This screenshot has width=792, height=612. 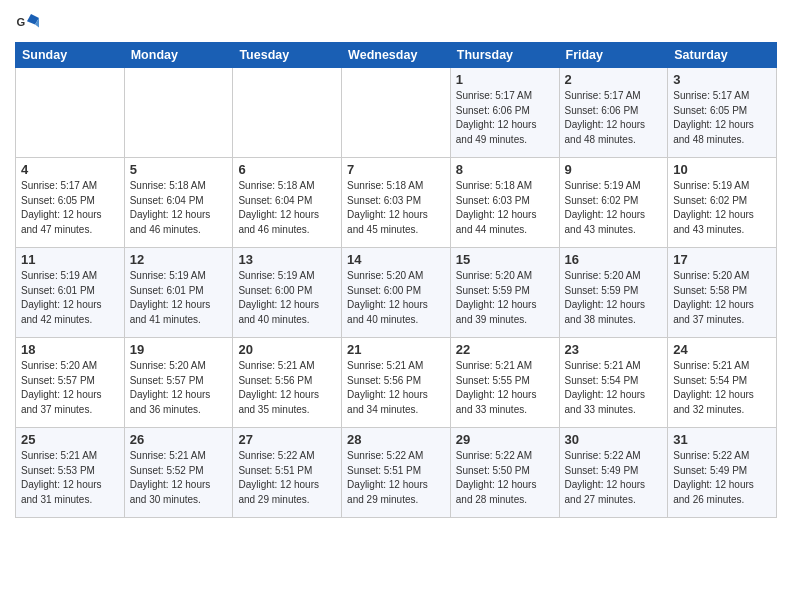 I want to click on calendar-day-cell: 17Sunrise: 5:20 AM Sunset: 5:58 PM Dayli…, so click(x=722, y=293).